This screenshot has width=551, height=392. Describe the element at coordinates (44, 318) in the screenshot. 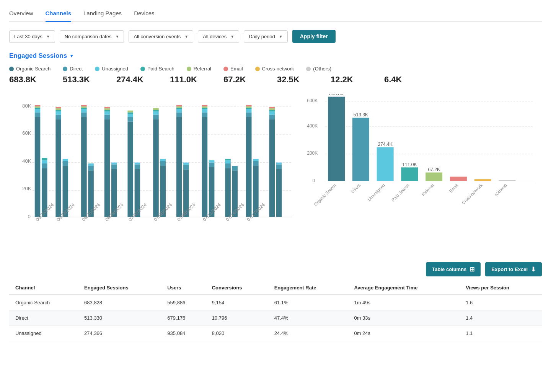

I see `table-cell: Direct` at that location.